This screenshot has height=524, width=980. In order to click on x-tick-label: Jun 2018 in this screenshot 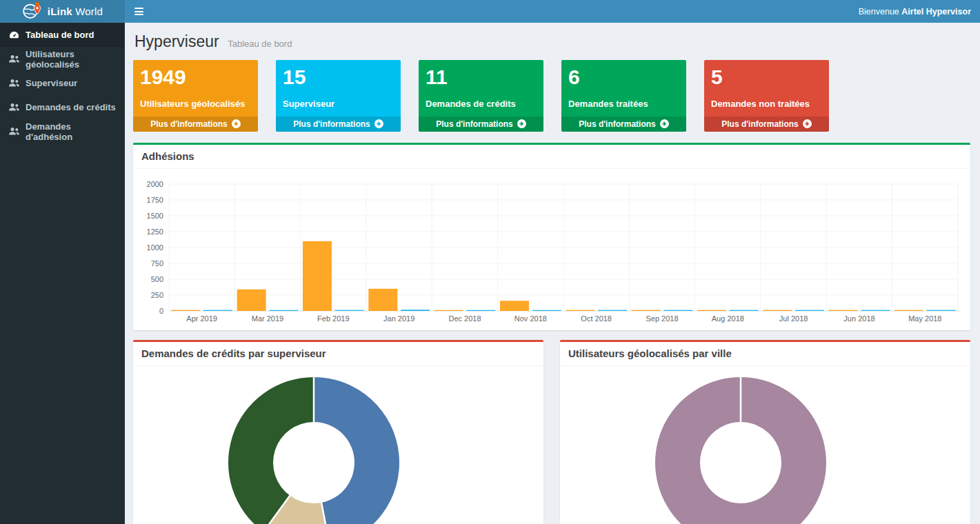, I will do `click(859, 319)`.